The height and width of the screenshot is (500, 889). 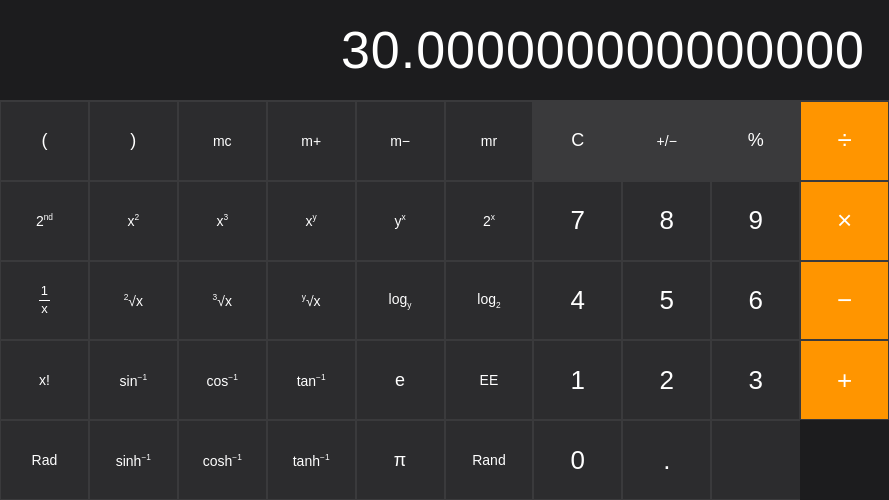 What do you see at coordinates (666, 301) in the screenshot?
I see `key-5: 5` at bounding box center [666, 301].